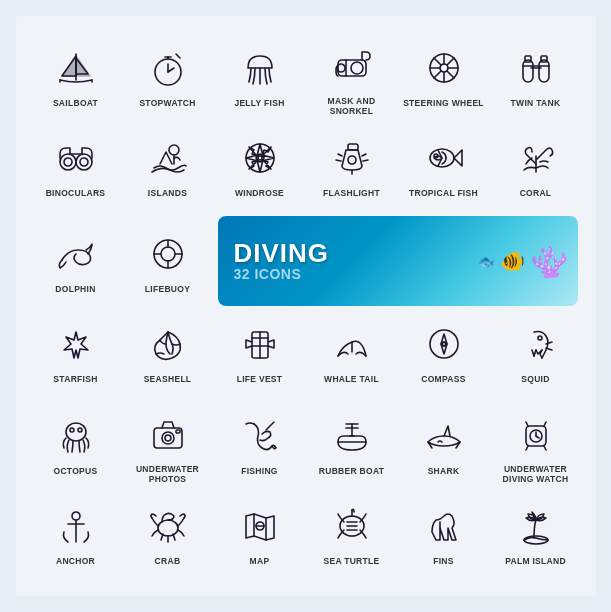 The height and width of the screenshot is (612, 611). Describe the element at coordinates (444, 354) in the screenshot. I see `icon-compass: COMPASS` at that location.